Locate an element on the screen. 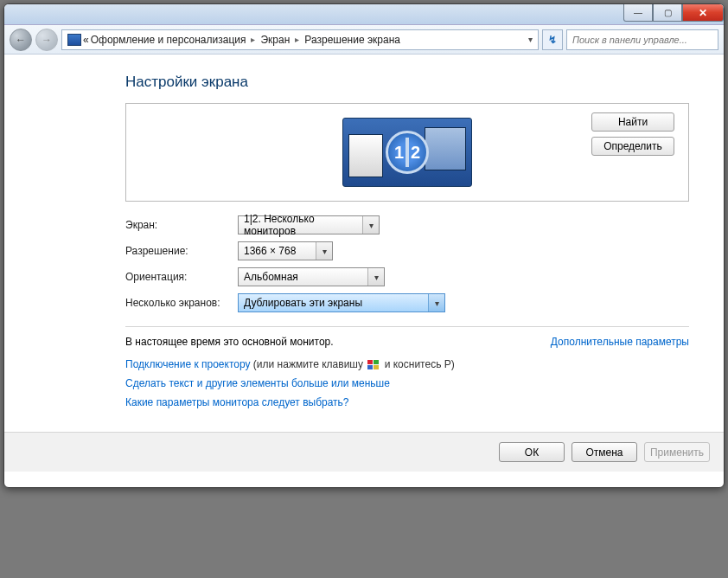 This screenshot has height=578, width=728. preview-buttons: Найти Определить is located at coordinates (633, 134).